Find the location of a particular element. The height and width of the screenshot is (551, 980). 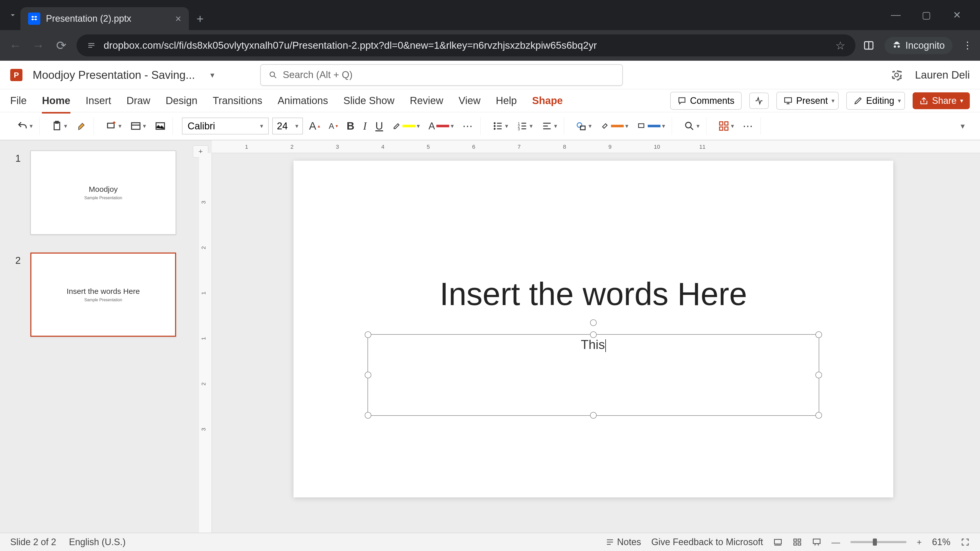

find-button: ▾ is located at coordinates (692, 126).